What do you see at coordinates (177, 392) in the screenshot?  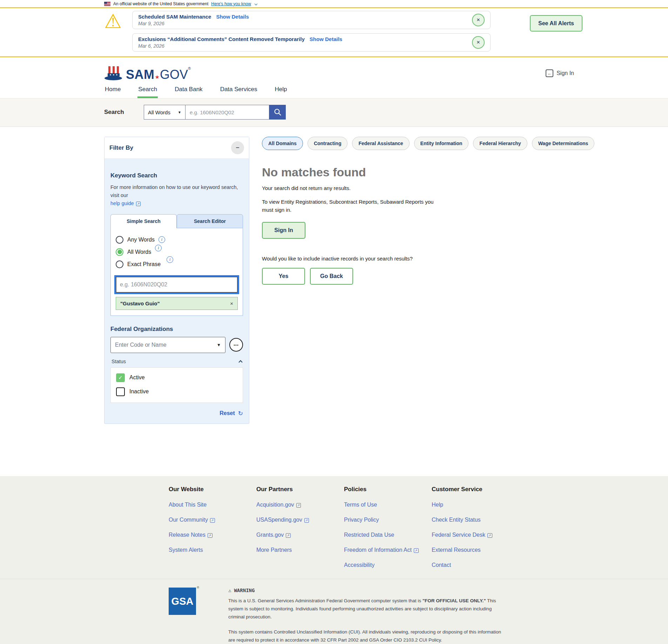 I see `status-inactive-option: Inactive` at bounding box center [177, 392].